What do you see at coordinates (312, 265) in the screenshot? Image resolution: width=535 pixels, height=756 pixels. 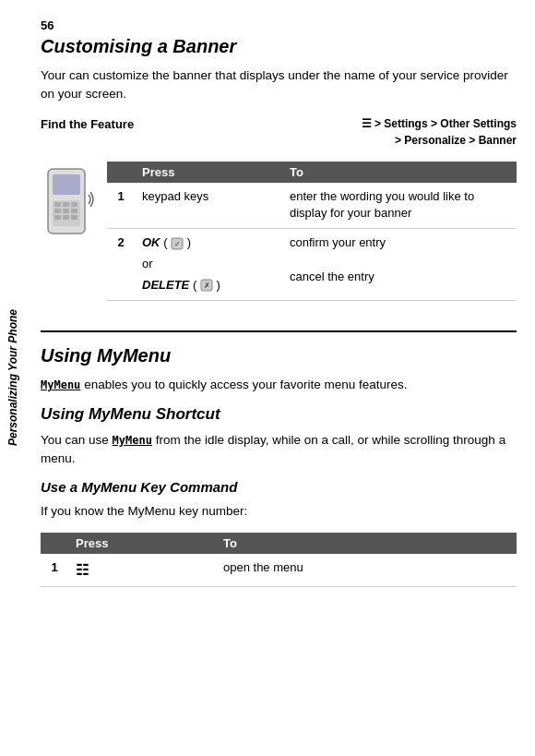 I see `table-row: 2 OK ( ✓ ) or` at bounding box center [312, 265].